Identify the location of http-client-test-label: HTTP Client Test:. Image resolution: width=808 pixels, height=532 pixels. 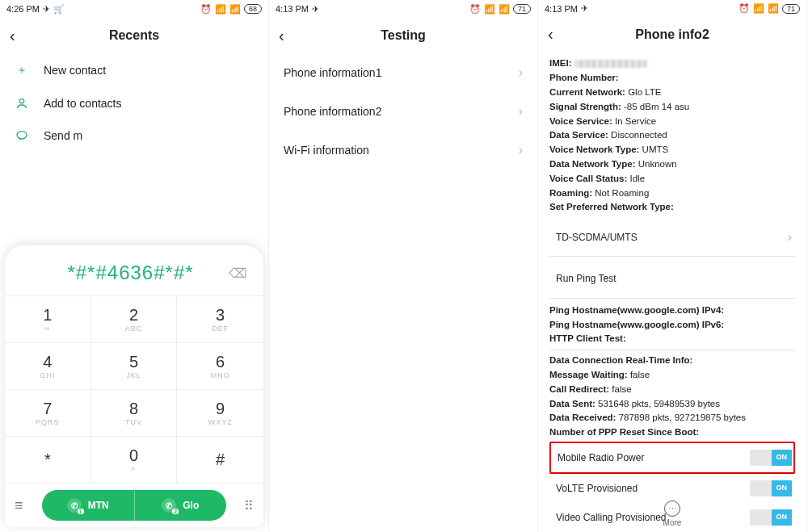
(588, 338).